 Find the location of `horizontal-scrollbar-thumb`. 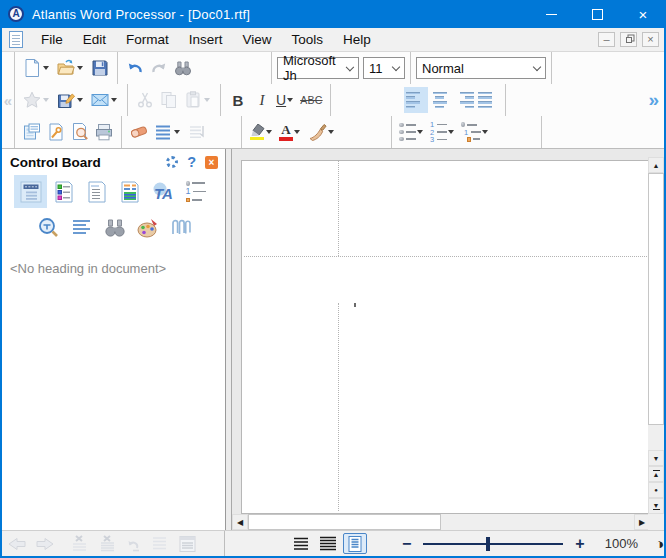

horizontal-scrollbar-thumb is located at coordinates (344, 522).